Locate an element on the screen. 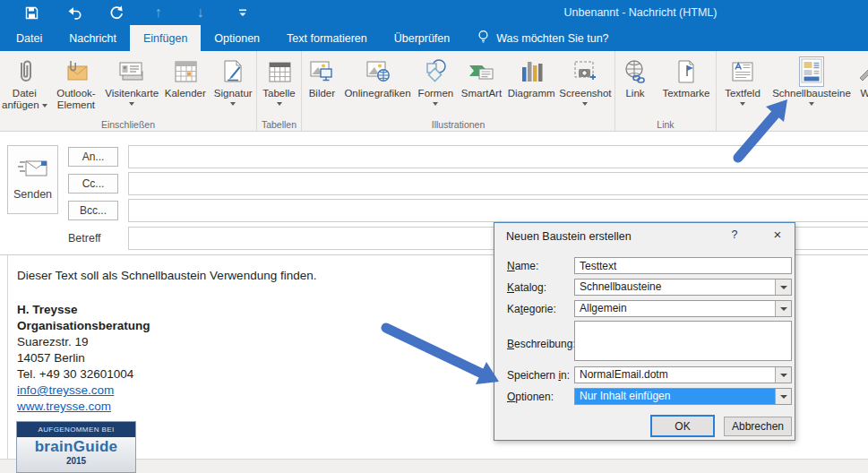 The image size is (868, 473). shapes-icon is located at coordinates (435, 72).